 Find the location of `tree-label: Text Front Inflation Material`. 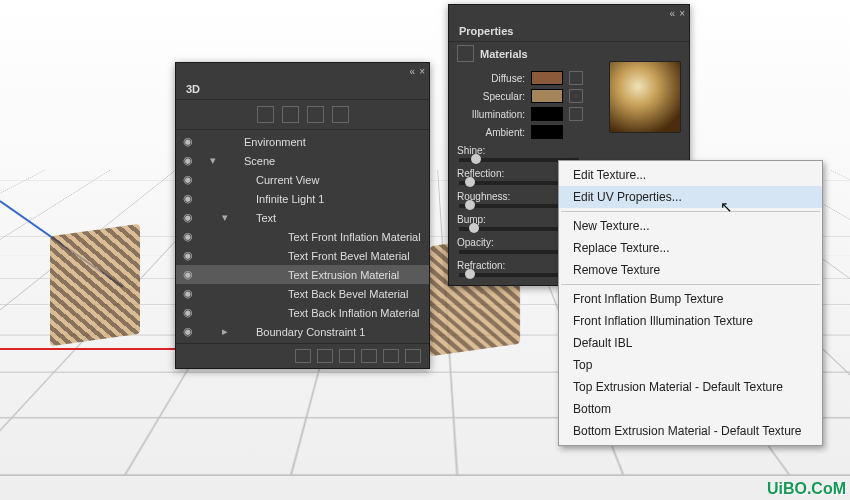

tree-label: Text Front Inflation Material is located at coordinates (354, 237).